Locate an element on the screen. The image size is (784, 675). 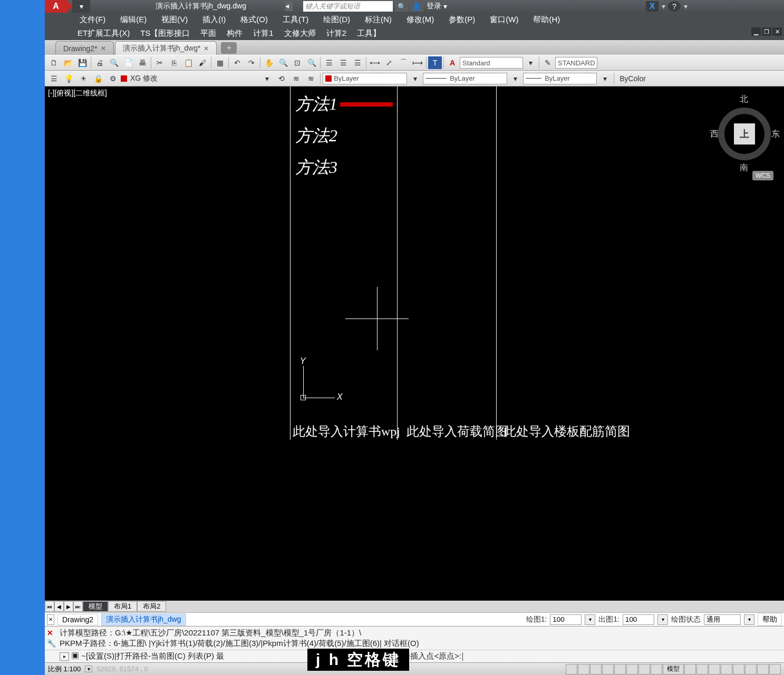
menu-ts: TS【图形接口 is located at coordinates (165, 34).